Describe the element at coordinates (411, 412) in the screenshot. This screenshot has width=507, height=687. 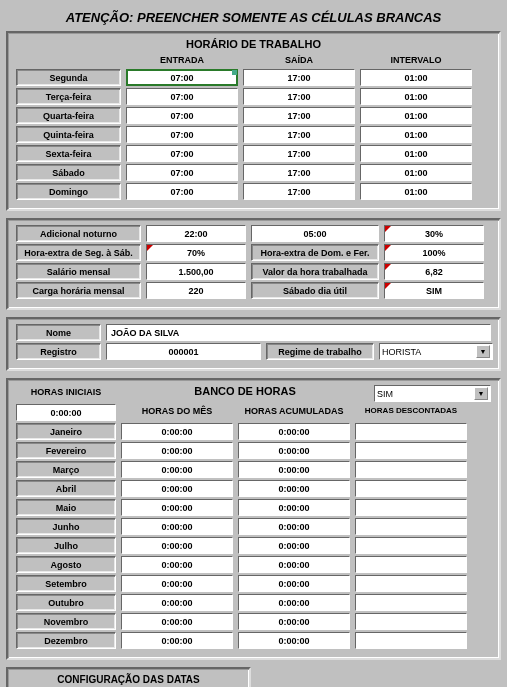
I see `hdr-horas-desc: HORAS DESCONTADAS` at that location.